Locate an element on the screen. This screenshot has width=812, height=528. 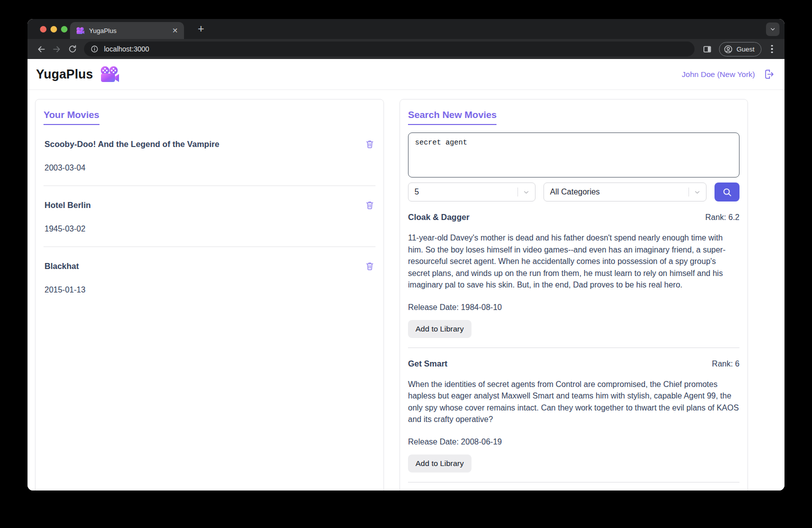
tab-close-icon: ✕ is located at coordinates (175, 30).